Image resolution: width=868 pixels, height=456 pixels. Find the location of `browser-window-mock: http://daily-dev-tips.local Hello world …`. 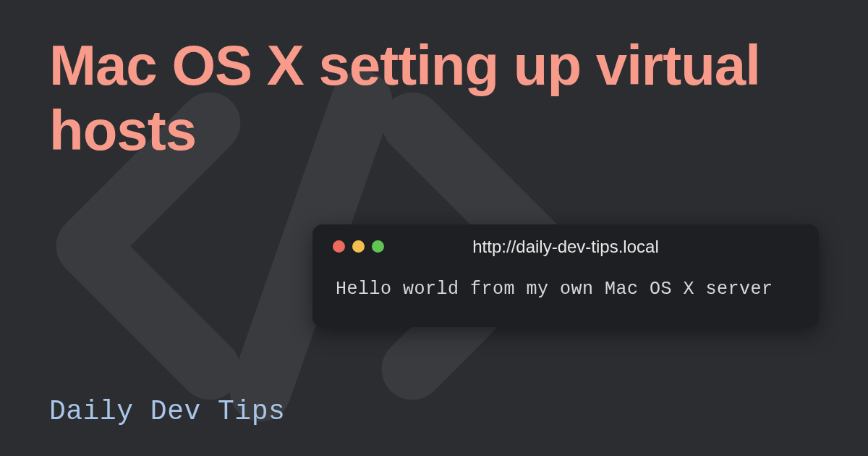

browser-window-mock: http://daily-dev-tips.local Hello world … is located at coordinates (566, 276).